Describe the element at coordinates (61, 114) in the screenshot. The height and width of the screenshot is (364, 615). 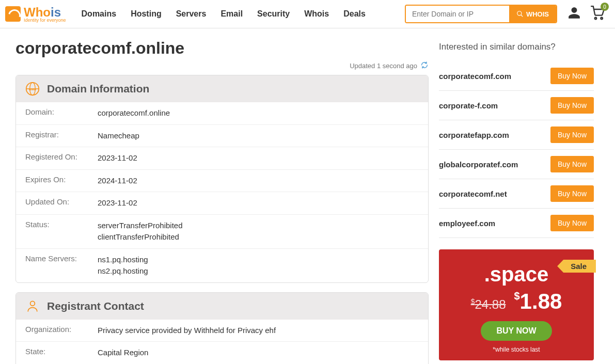
I see `info-label: Domain:` at that location.